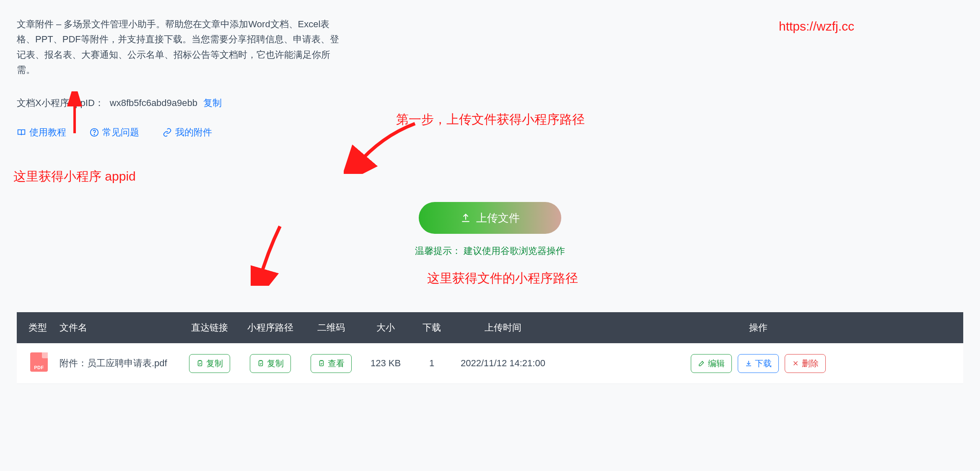 The image size is (980, 471). Describe the element at coordinates (210, 364) in the screenshot. I see `copy-direct-link-button: 复制` at that location.